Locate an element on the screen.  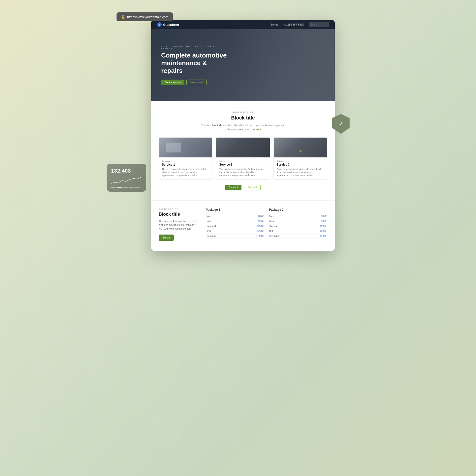
service-card-3-image is located at coordinates (300, 148).